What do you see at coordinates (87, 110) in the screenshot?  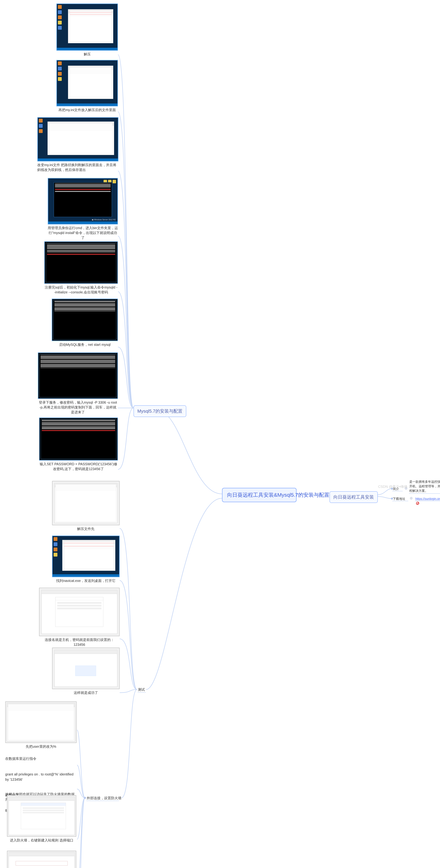 I see `caption: 再把my.ini文件放入解压后的文件里面` at bounding box center [87, 110].